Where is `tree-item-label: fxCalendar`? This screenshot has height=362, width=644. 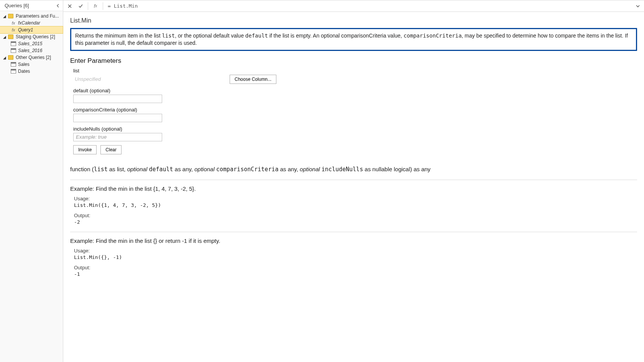 tree-item-label: fxCalendar is located at coordinates (29, 23).